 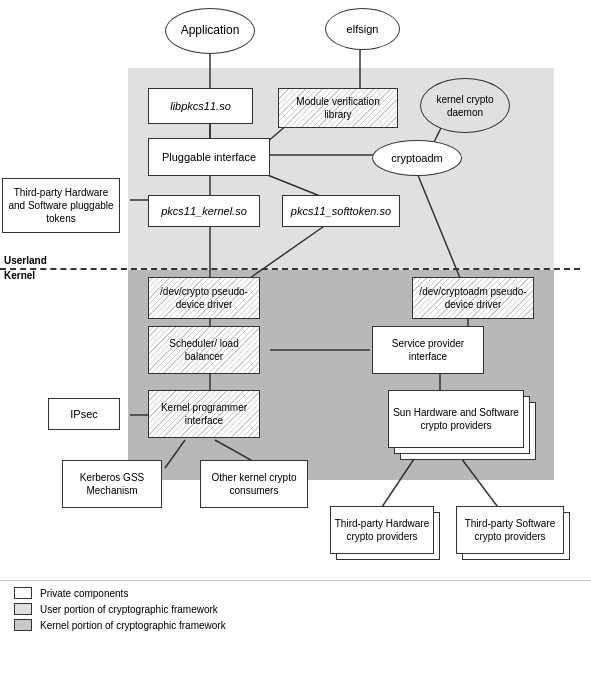 What do you see at coordinates (473, 298) in the screenshot?
I see `dev-cryptoadm-node: /dev/cryptoadm pseudo-device driver` at bounding box center [473, 298].